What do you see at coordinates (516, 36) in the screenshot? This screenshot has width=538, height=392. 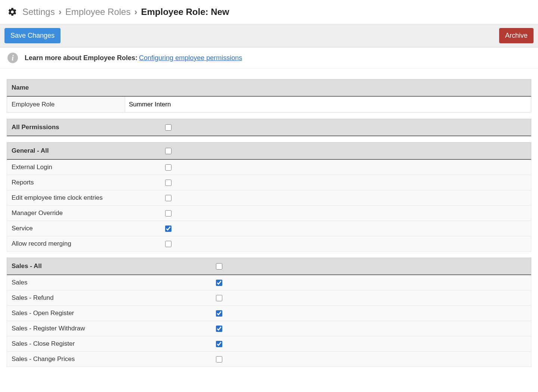 I see `archive-button: Archive` at bounding box center [516, 36].